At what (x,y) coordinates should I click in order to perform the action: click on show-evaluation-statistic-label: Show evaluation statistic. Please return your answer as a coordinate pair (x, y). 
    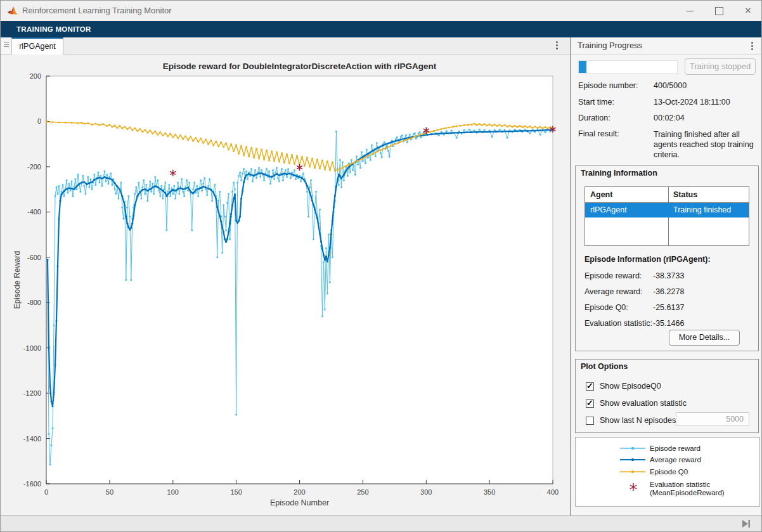
    Looking at the image, I should click on (643, 403).